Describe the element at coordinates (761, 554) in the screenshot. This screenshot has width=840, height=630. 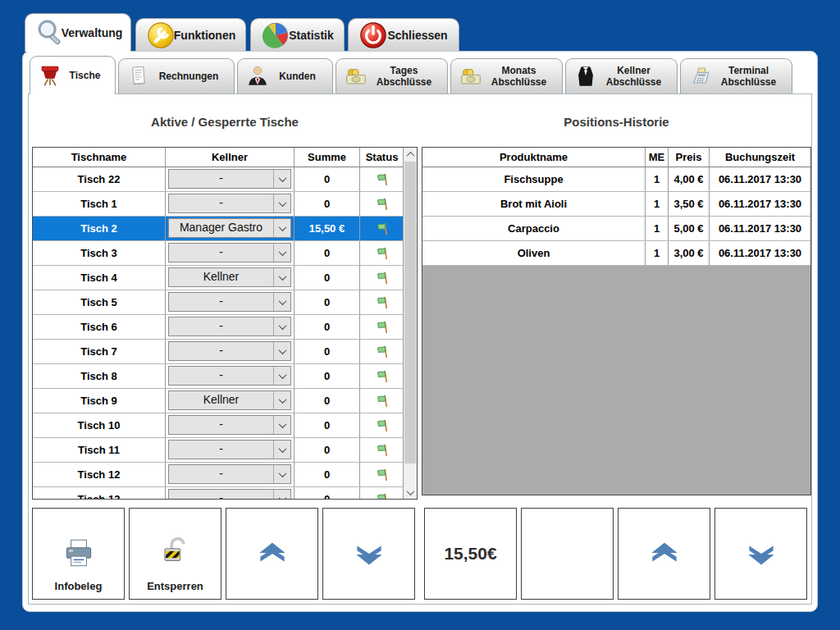
I see `history-scroll-down-button` at that location.